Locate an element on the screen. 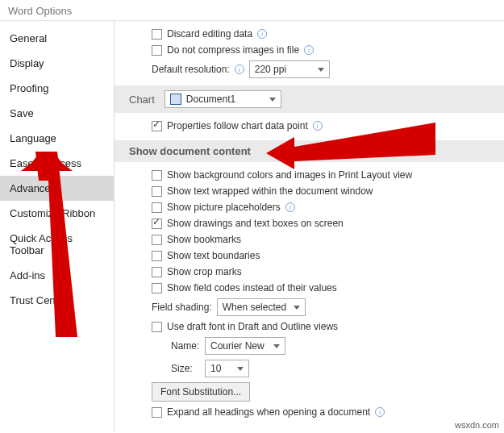 Image resolution: width=504 pixels, height=433 pixels. chart-section-header: Chart Document1 is located at coordinates (310, 99).